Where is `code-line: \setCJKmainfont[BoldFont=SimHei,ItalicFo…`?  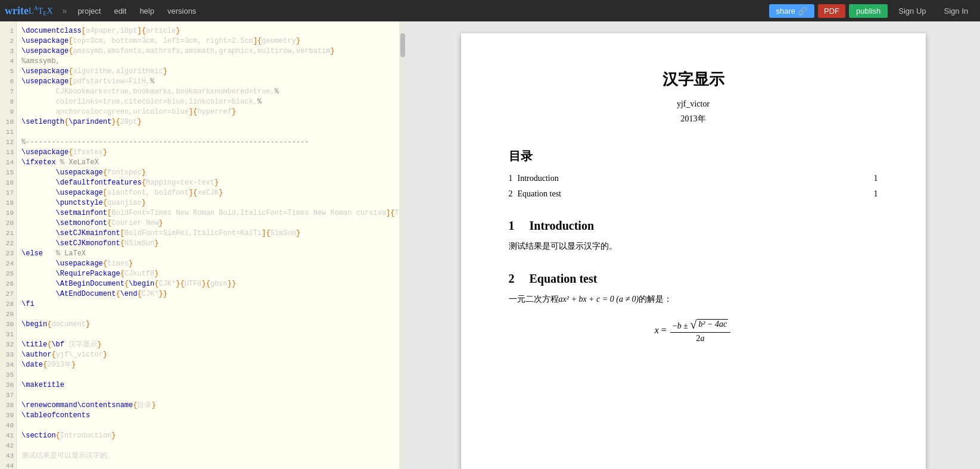
code-line: \setCJKmainfont[BoldFont=SimHei,ItalicFo… is located at coordinates (210, 233).